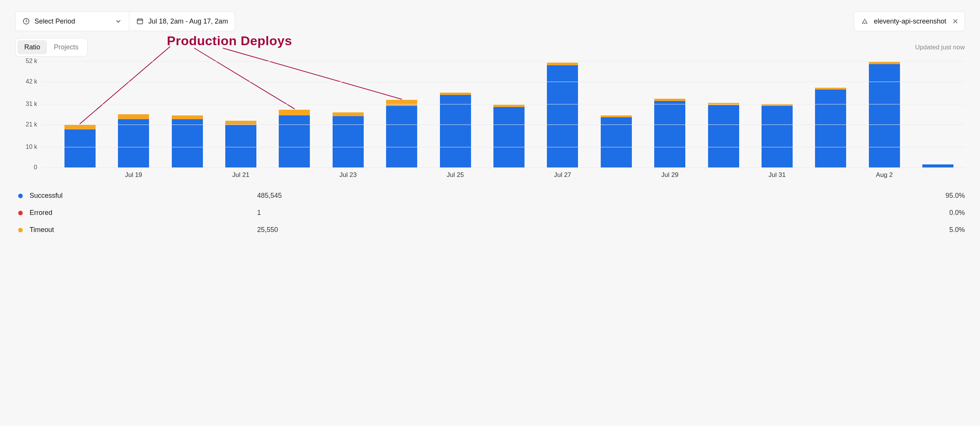  Describe the element at coordinates (143, 196) in the screenshot. I see `legend-label: Successful` at that location.